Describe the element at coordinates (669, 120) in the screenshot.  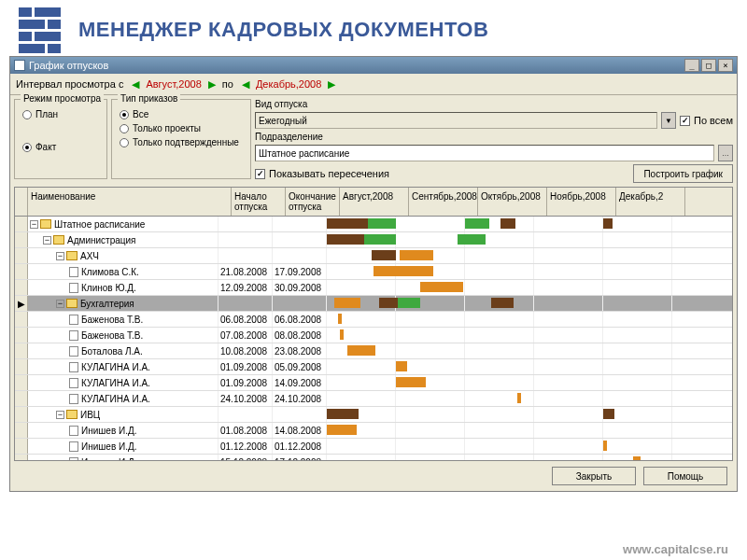
I see `vac-type-dropdown-icon: ▼` at that location.